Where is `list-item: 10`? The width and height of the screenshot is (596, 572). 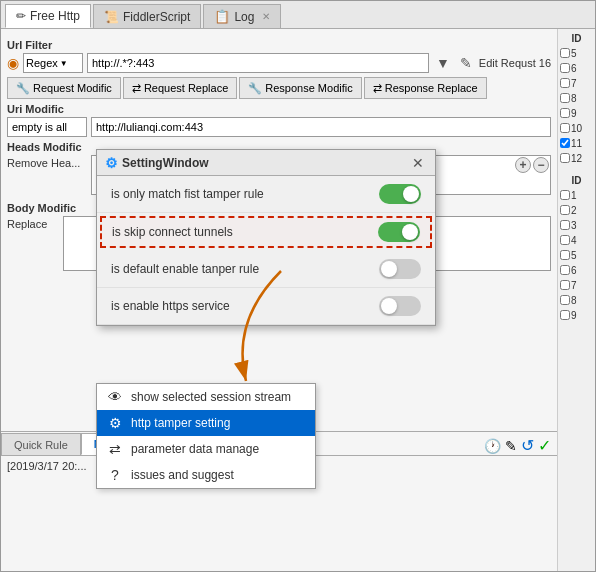
list-item: 10 is located at coordinates (576, 128).